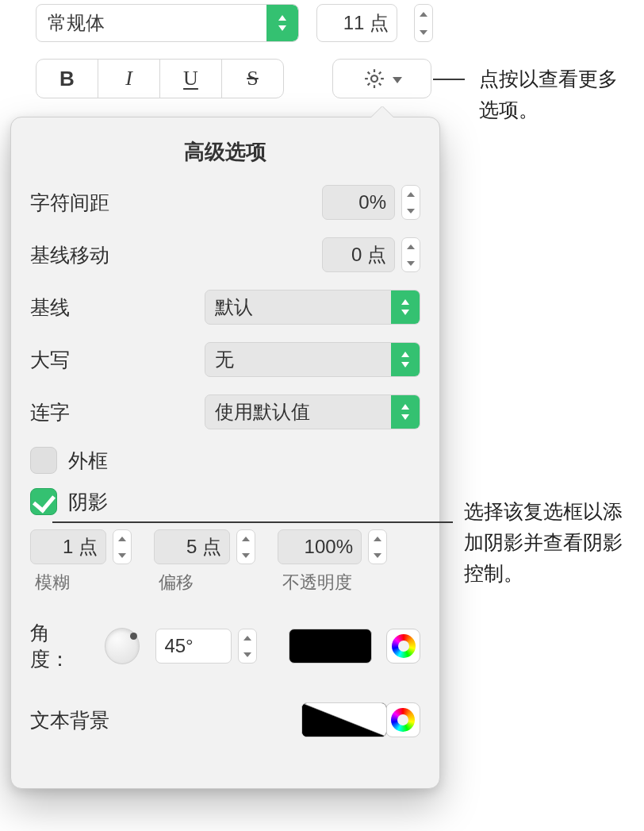 The height and width of the screenshot is (831, 644). Describe the element at coordinates (397, 80) in the screenshot. I see `chevron-down-icon` at that location.